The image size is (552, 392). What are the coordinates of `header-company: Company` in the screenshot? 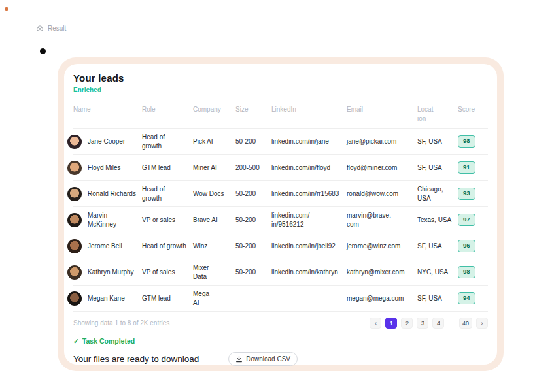 It's located at (215, 110).